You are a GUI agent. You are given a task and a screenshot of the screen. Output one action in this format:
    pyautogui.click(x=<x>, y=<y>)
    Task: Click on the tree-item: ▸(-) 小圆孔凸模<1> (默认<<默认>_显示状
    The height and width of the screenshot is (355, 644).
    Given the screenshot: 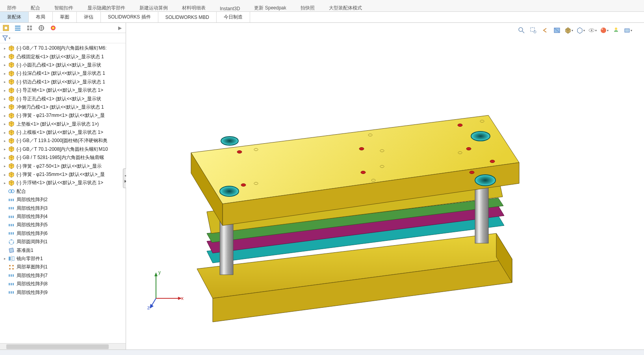 What is the action you would take?
    pyautogui.click(x=63, y=65)
    